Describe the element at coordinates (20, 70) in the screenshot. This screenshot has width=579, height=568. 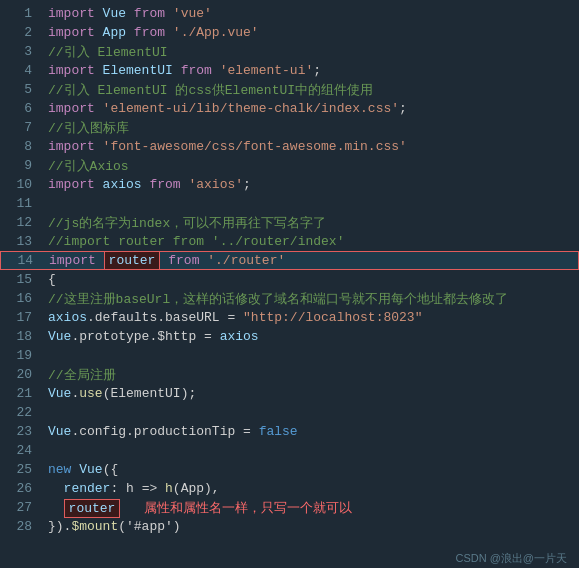
I see `line-number: 4` at that location.